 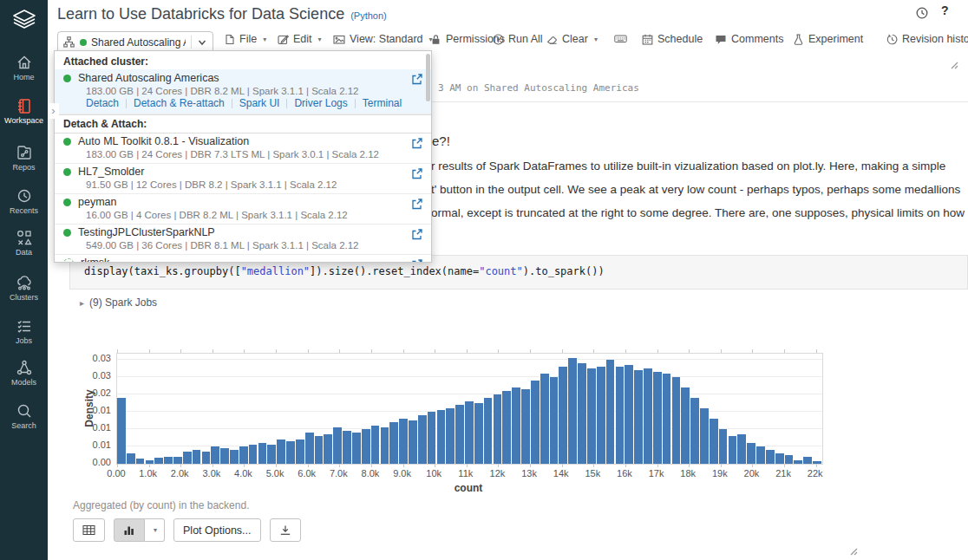 What do you see at coordinates (572, 39) in the screenshot?
I see `clear-menu: Clear ▾` at bounding box center [572, 39].